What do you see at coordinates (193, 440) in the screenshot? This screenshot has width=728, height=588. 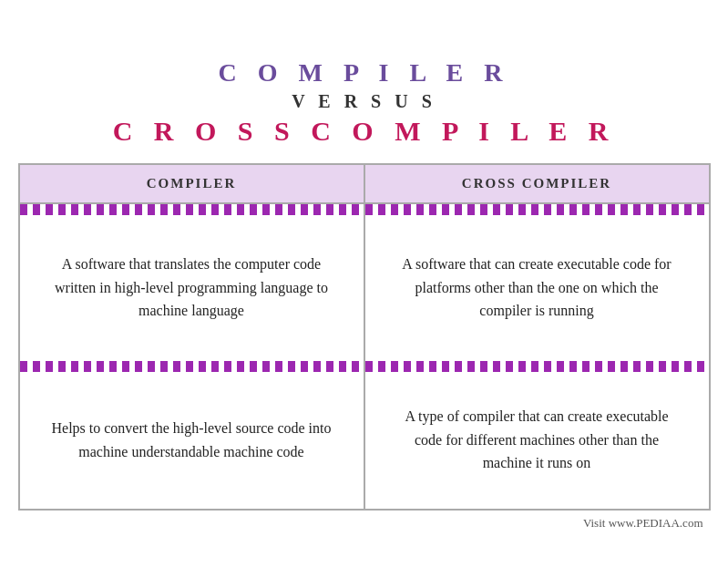 I see `row2-col1-cell: Helps to convert the high-level source c…` at bounding box center [193, 440].